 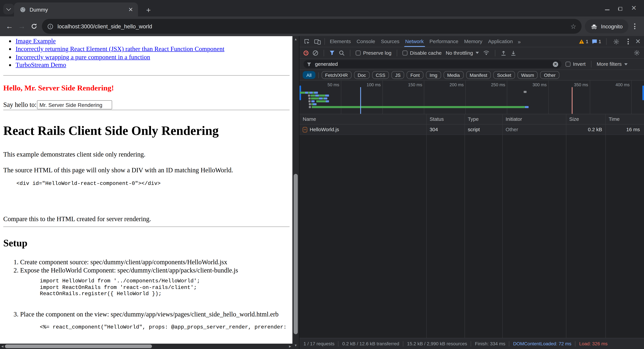 What do you see at coordinates (74, 155) in the screenshot?
I see `paragraph: This example demonstrates client side on…` at bounding box center [74, 155].